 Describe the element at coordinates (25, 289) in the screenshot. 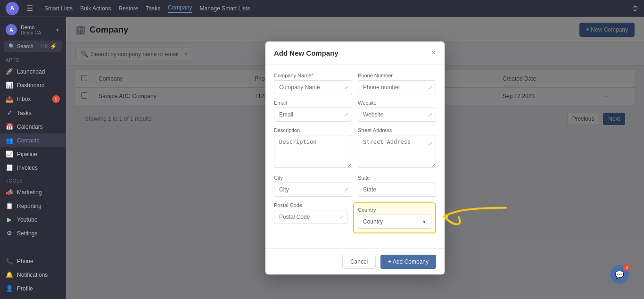

I see `profile-label: Profile` at that location.